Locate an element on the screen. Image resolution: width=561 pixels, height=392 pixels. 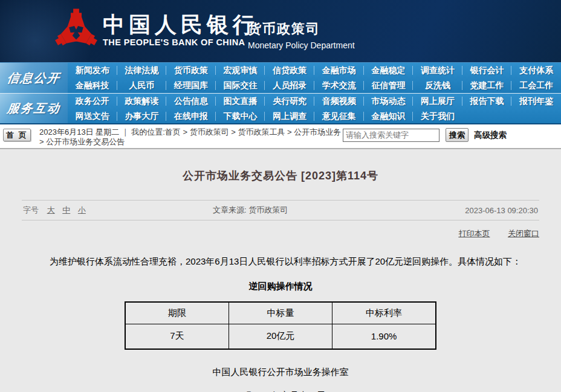
nav-item: 政务公开 is located at coordinates (92, 101).